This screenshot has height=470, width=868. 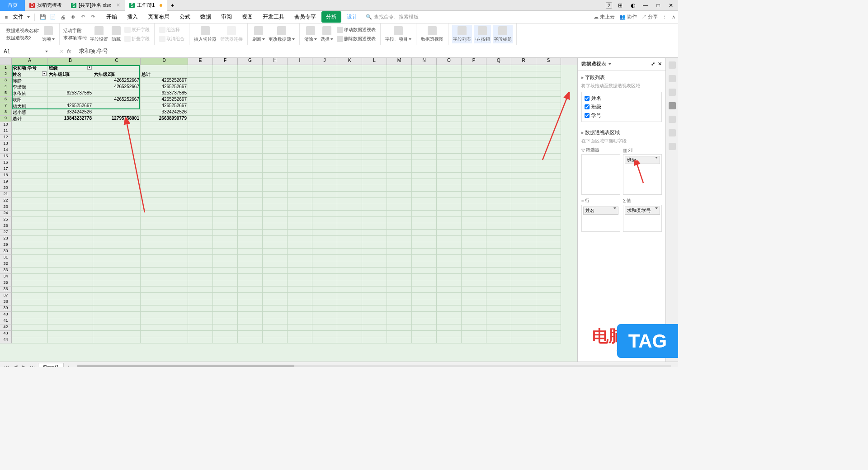 What do you see at coordinates (671, 5) in the screenshot?
I see `close-button: ✕` at bounding box center [671, 5].